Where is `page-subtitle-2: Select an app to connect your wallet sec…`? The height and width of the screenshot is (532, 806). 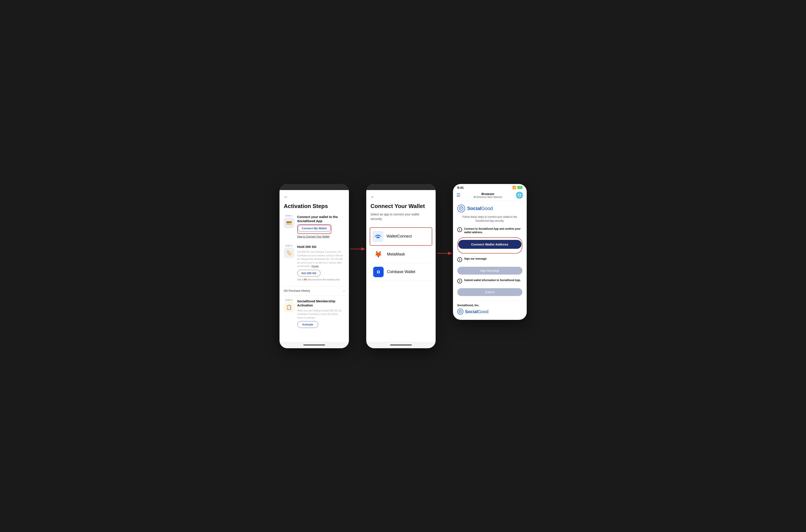
page-subtitle-2: Select an app to connect your wallet sec… is located at coordinates (401, 216).